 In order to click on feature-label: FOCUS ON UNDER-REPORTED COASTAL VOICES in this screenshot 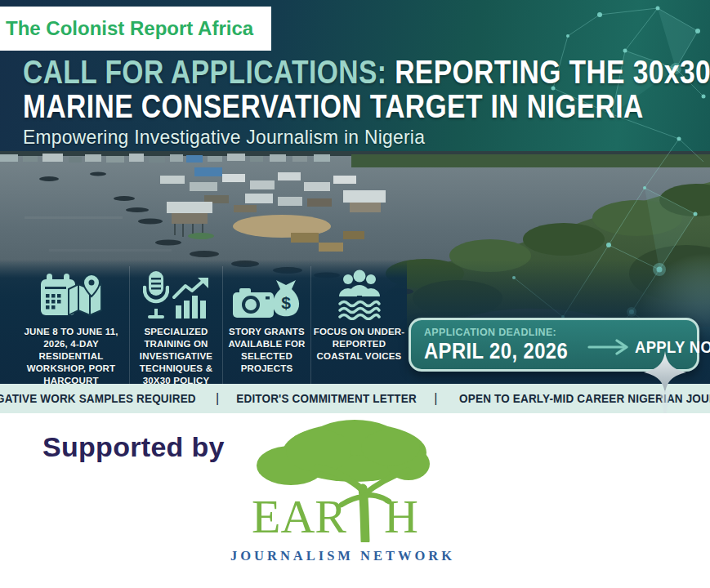, I will do `click(359, 345)`.